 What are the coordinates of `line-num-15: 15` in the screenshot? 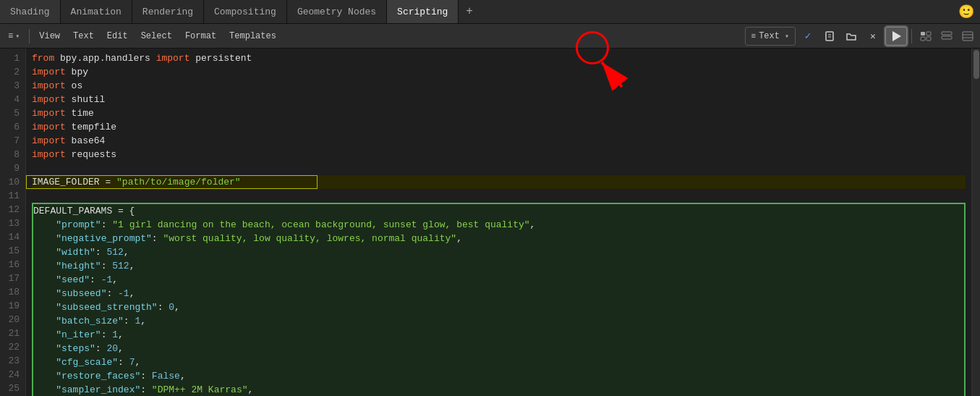 It's located at (13, 250).